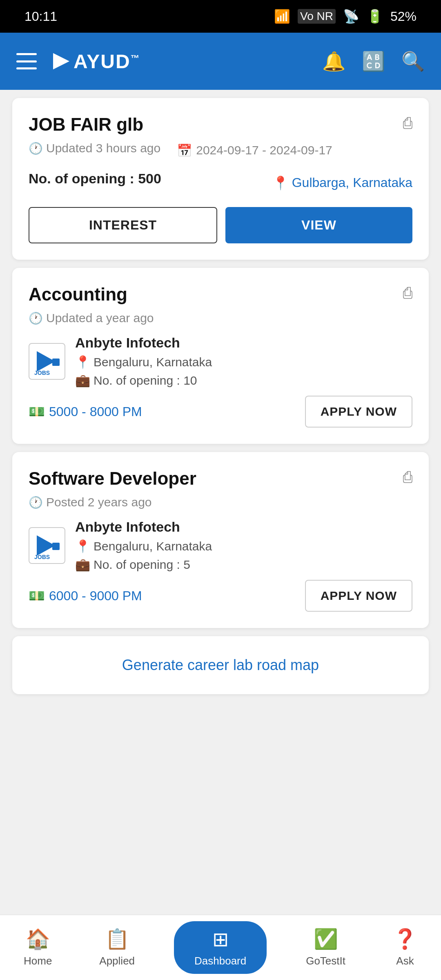 Image resolution: width=441 pixels, height=980 pixels. I want to click on interest-button: INTEREST, so click(123, 225).